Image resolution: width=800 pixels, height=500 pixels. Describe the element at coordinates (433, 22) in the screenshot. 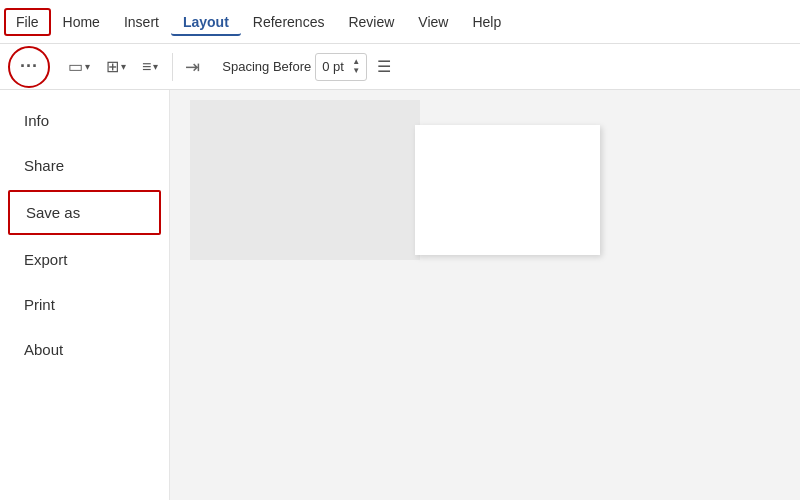

I see `menu-item-view: View` at that location.